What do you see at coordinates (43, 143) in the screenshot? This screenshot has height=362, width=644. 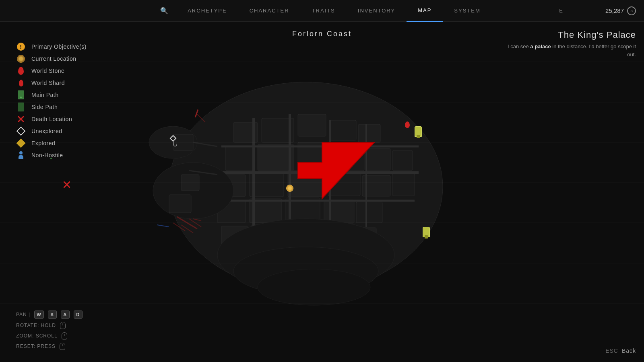 I see `legend-label-explored: Explored` at bounding box center [43, 143].